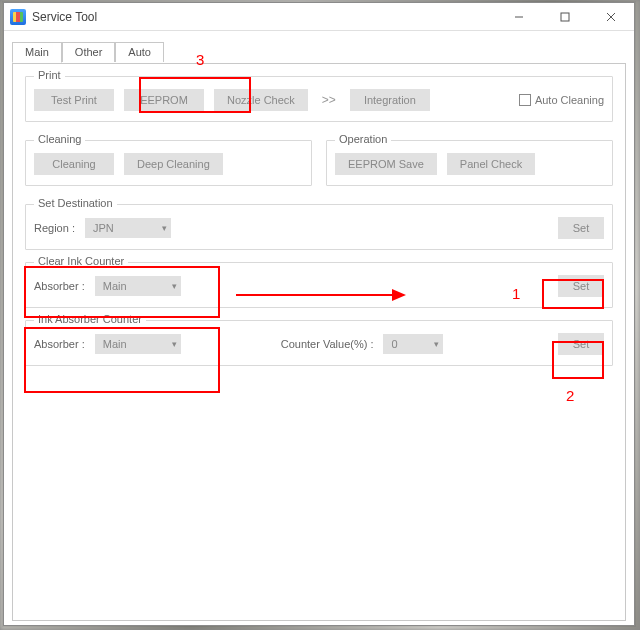  I want to click on group-ink-absorber-counter: Ink Absorber Counter Absorber : Main ▾ C…, so click(319, 343).